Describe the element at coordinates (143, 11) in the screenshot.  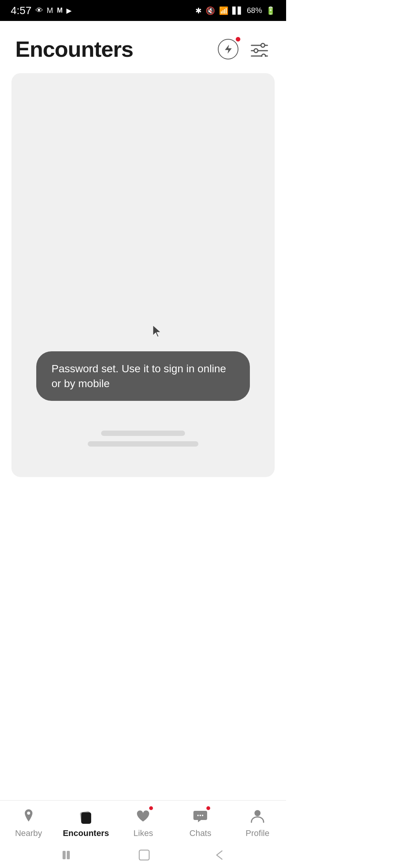
I see `status-bar: 4:57 👁 M M ▶ ✱ 🔇 📶 ▋▋ 68% 🔋` at that location.